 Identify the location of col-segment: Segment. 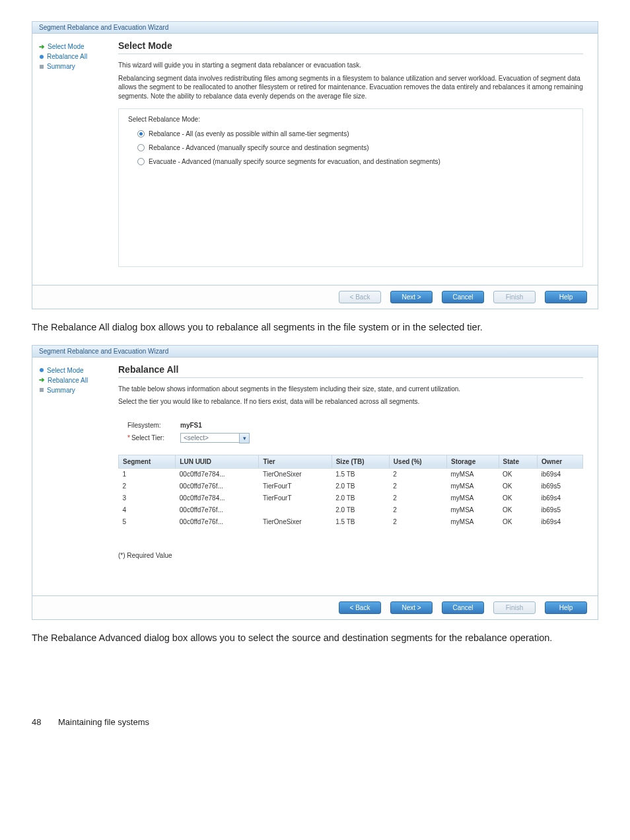
(147, 461).